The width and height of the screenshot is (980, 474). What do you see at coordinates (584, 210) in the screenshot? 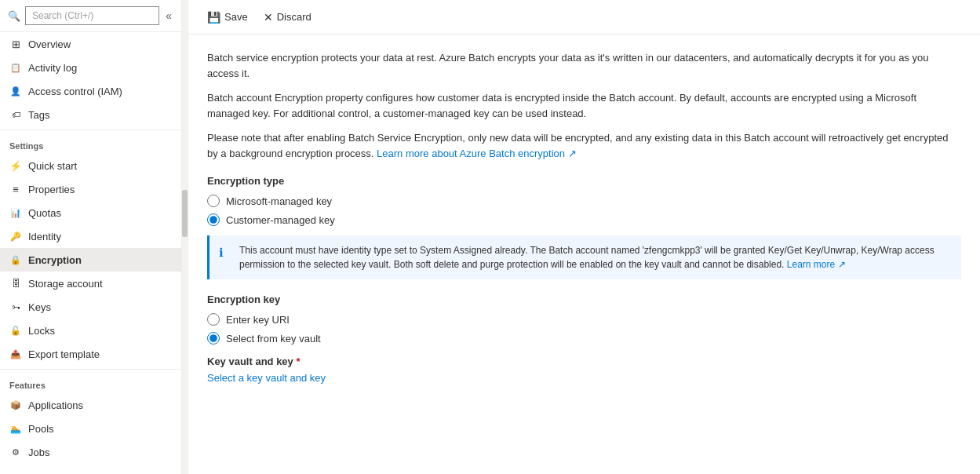
I see `encryption-type-radio-group: Microsoft-managed key Customer-managed k…` at bounding box center [584, 210].